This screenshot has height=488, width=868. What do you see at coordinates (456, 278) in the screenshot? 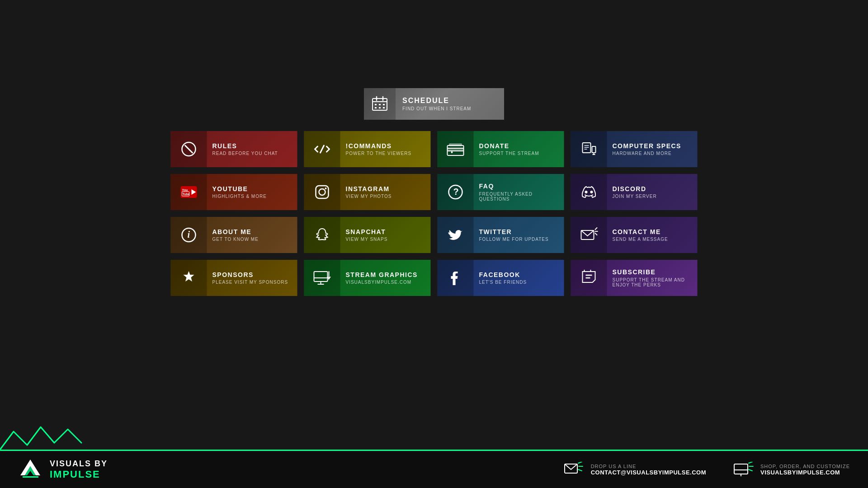
I see `facebook-icon` at bounding box center [456, 278].